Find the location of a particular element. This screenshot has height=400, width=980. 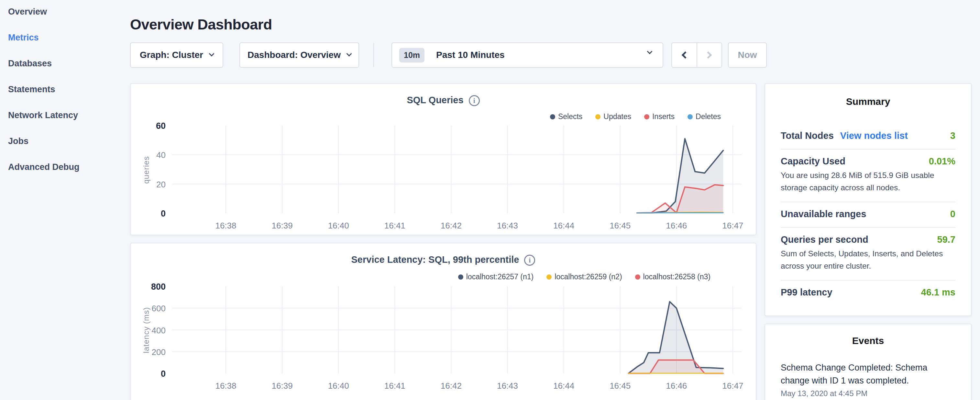

graph-dropdown-label: Graph: Cluster is located at coordinates (171, 55).